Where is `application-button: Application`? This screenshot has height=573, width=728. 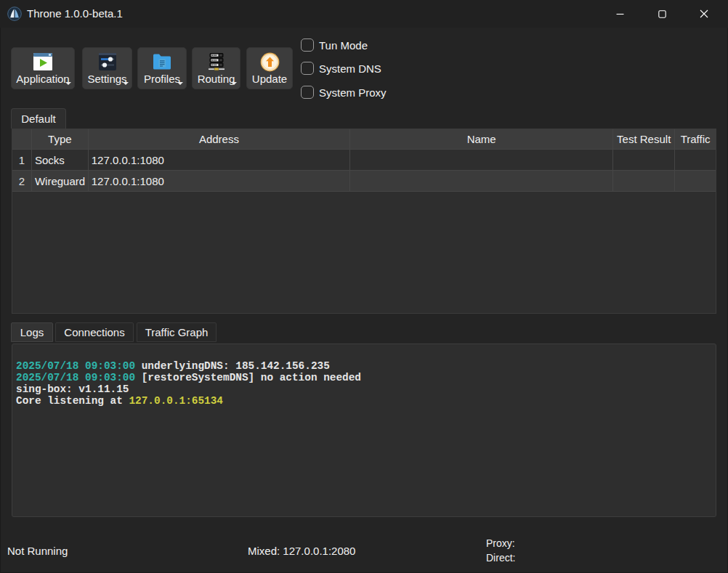 application-button: Application is located at coordinates (43, 68).